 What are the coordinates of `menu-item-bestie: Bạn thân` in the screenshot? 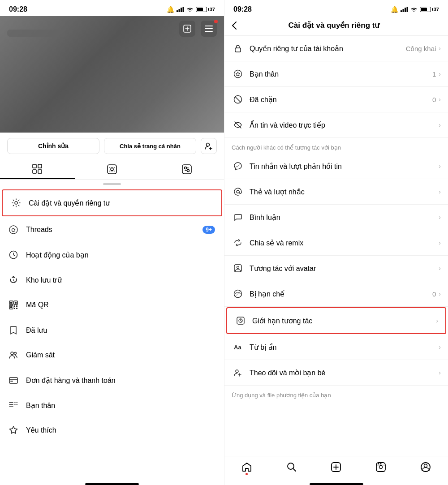 It's located at (112, 405).